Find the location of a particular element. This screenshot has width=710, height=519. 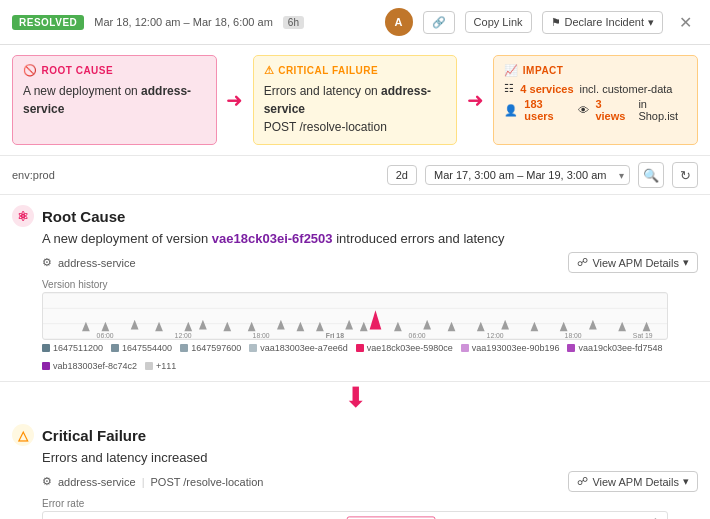

critical-endpoint: POST /resolve-location is located at coordinates (208, 482).